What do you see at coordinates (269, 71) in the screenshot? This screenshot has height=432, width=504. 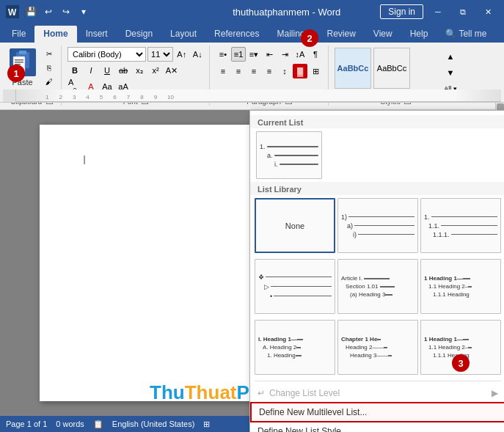 I see `justify-btn: ≡` at bounding box center [269, 71].